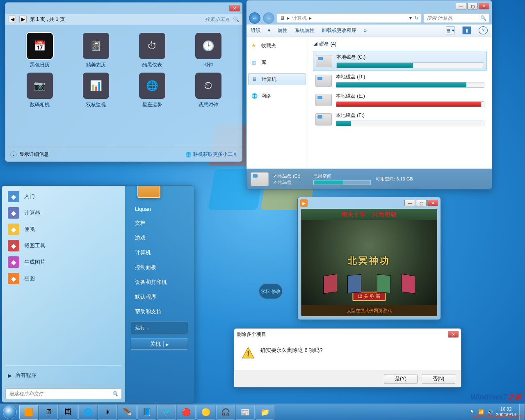 The width and height of the screenshot is (525, 420). What do you see at coordinates (369, 262) in the screenshot?
I see `media-viewport: 闭关十年 只为明朝 北冥神功 出 关 称 霸 大型在线武侠网页游戏` at bounding box center [369, 262].